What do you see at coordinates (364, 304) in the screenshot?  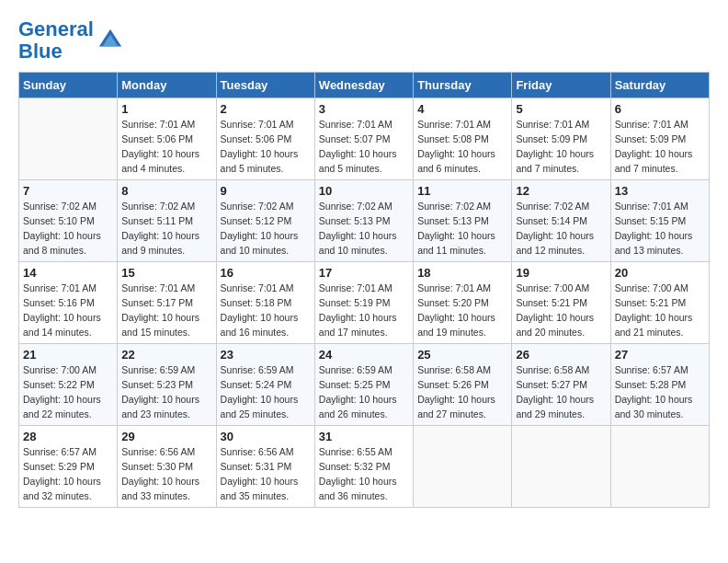 I see `calendar-week-row: 14Sunrise: 7:01 AM Sunset: 5:16 PM Dayli…` at bounding box center [364, 304].